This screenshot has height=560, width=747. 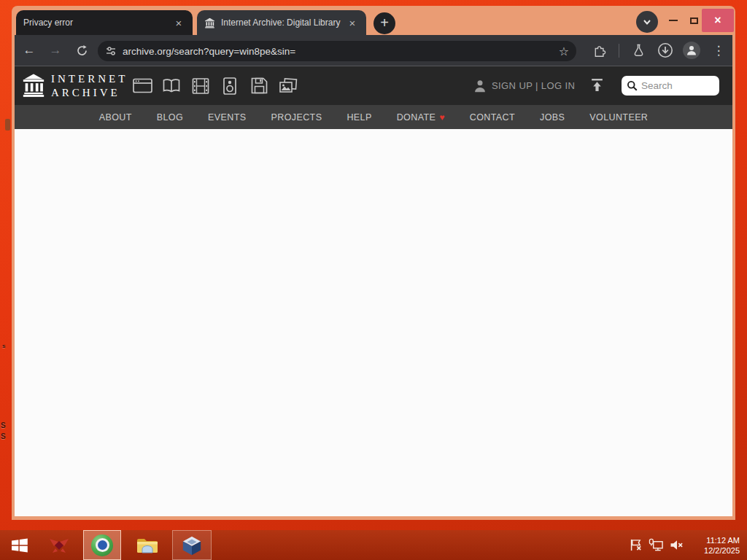 What do you see at coordinates (719, 50) in the screenshot?
I see `menu-button: ⋮` at bounding box center [719, 50].